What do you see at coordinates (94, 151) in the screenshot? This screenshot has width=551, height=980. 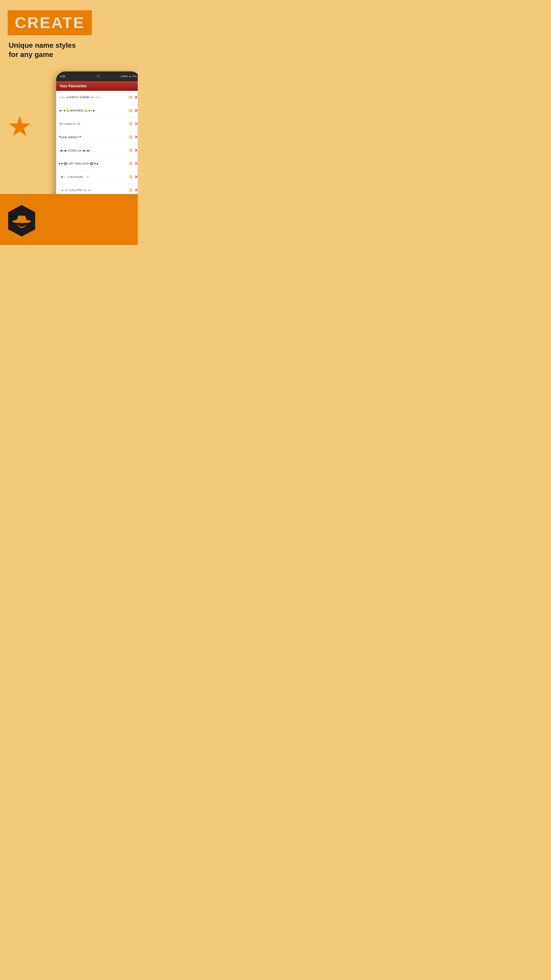 I see `favourite-name: □■□■□IONELIA□■□■□` at bounding box center [94, 151].